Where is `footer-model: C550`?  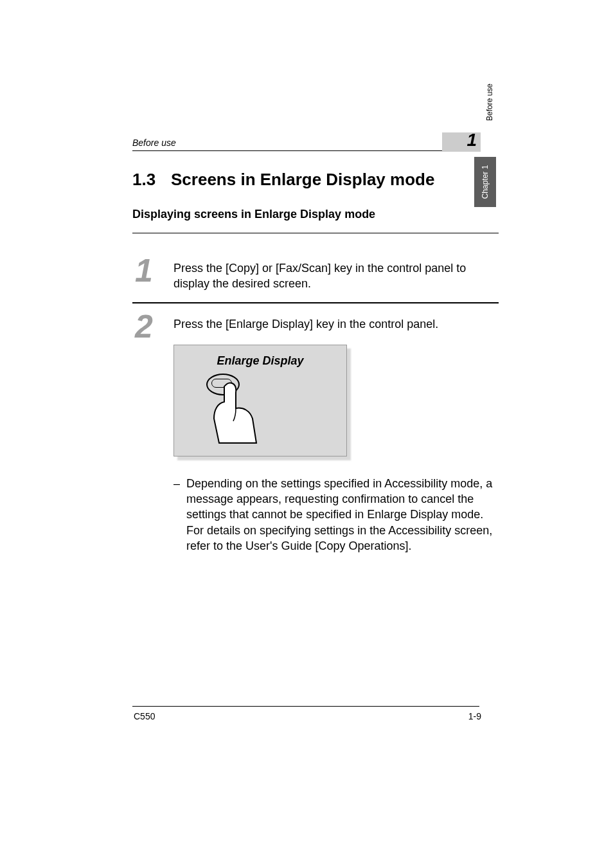
footer-model: C550 is located at coordinates (144, 716).